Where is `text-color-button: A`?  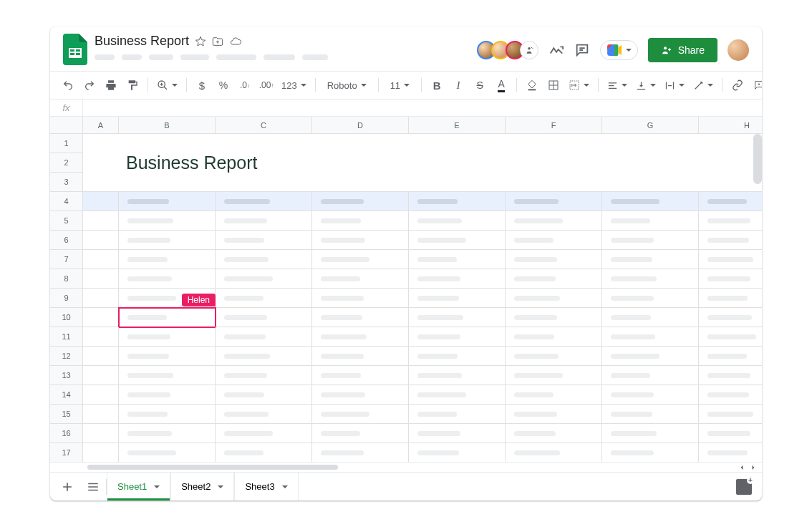 text-color-button: A is located at coordinates (501, 85).